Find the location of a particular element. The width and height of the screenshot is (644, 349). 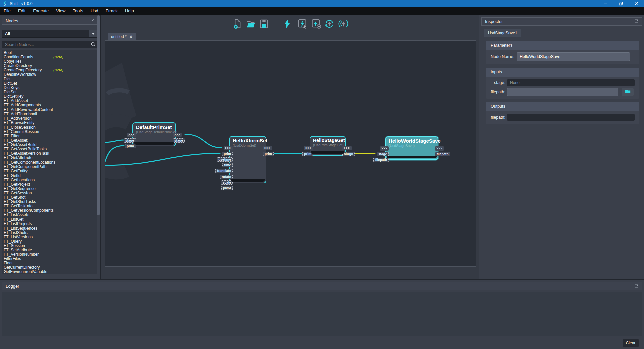

output-port: prim is located at coordinates (268, 154).